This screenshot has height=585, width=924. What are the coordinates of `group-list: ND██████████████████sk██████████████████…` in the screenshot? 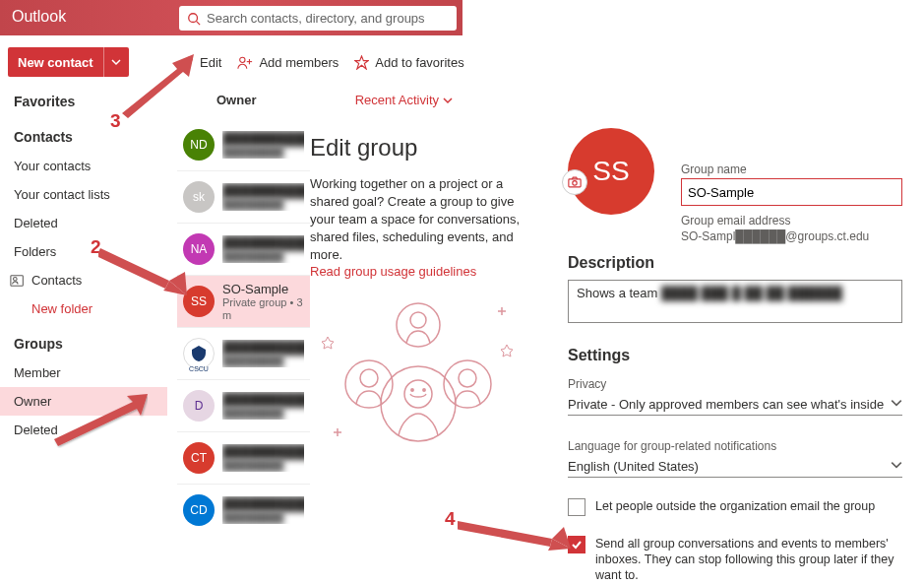 It's located at (244, 327).